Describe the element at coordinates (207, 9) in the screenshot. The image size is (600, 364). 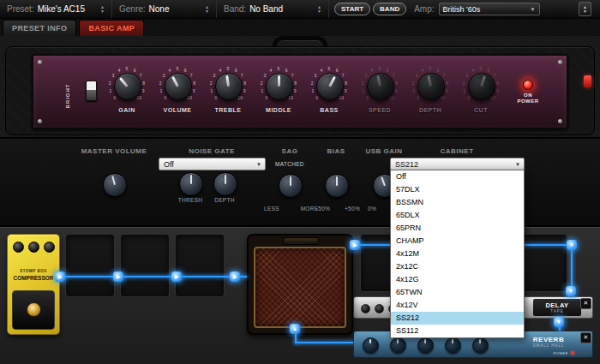
I see `genre-stepper: ▲ ▼` at that location.